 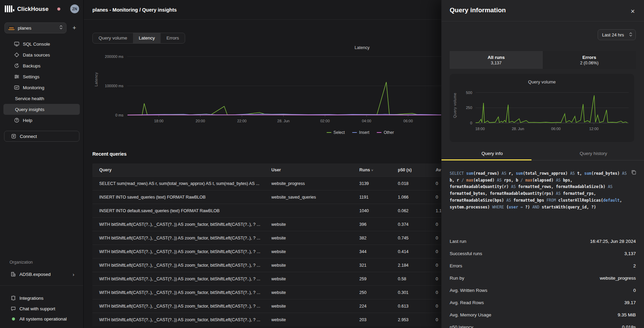 What do you see at coordinates (417, 224) in the screenshot?
I see `table-cell: 0.374` at bounding box center [417, 224].